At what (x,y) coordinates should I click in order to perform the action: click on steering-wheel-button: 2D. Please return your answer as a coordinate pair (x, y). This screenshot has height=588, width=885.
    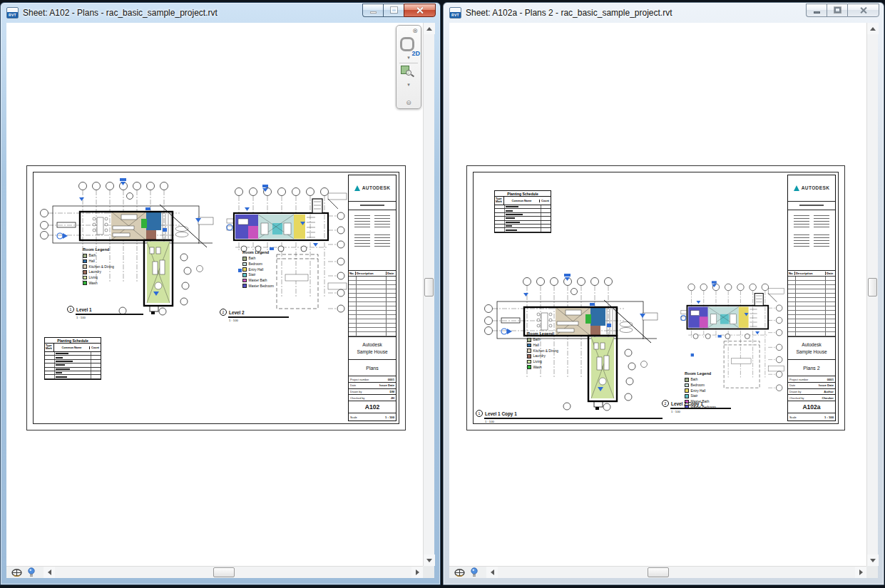
    Looking at the image, I should click on (409, 46).